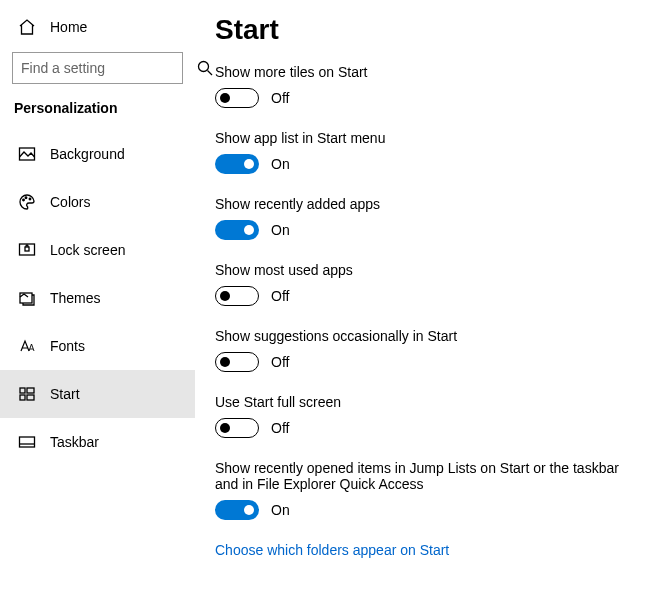  What do you see at coordinates (98, 27) in the screenshot?
I see `sidebar-item-home: Home` at bounding box center [98, 27].